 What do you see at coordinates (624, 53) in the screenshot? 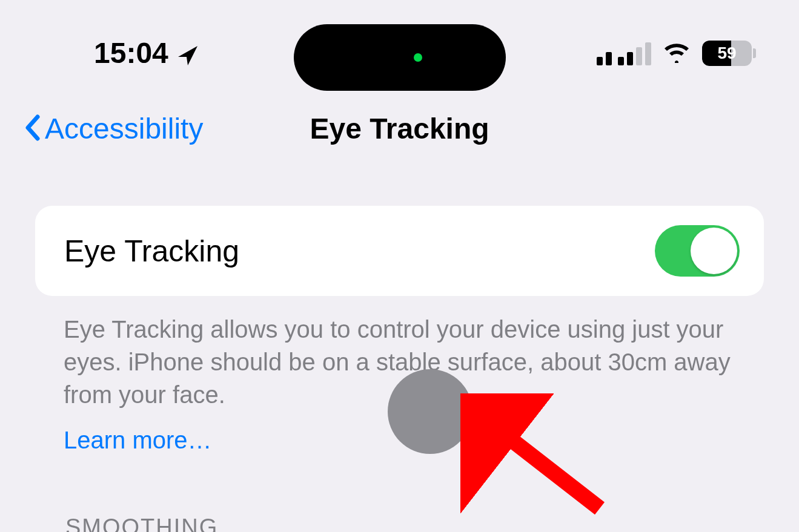
I see `cellular-signal-icon` at bounding box center [624, 53].